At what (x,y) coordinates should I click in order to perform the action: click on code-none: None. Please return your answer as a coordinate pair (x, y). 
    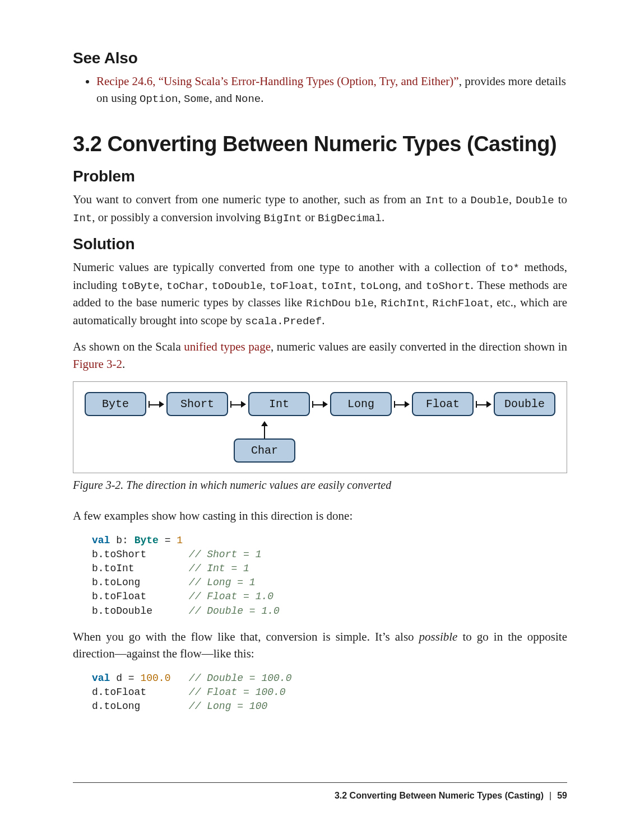
    Looking at the image, I should click on (248, 99).